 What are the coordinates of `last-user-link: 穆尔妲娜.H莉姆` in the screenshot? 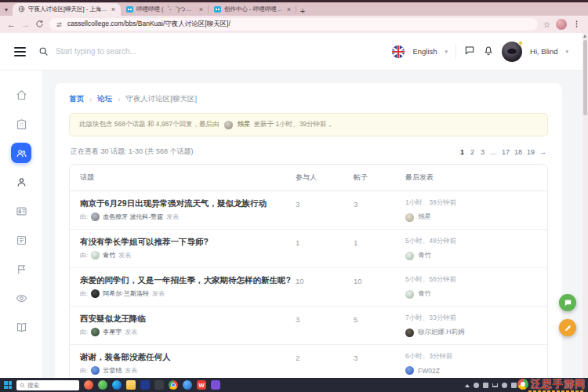 It's located at (441, 332).